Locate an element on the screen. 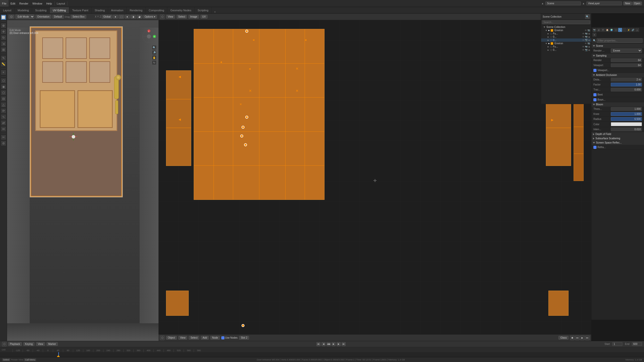  uv-editor-type-icon: ⬡ is located at coordinates (162, 338).